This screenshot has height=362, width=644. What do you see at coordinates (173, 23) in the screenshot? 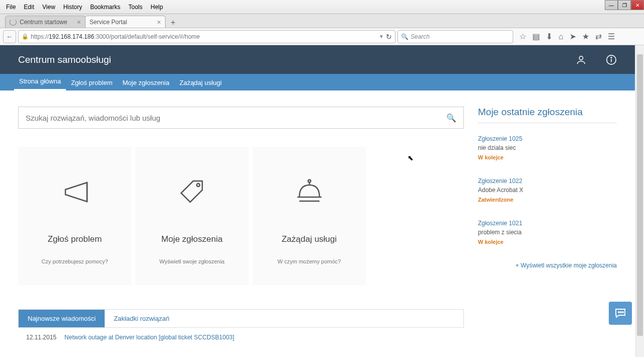
I see `new-tab-button: +` at bounding box center [173, 23].